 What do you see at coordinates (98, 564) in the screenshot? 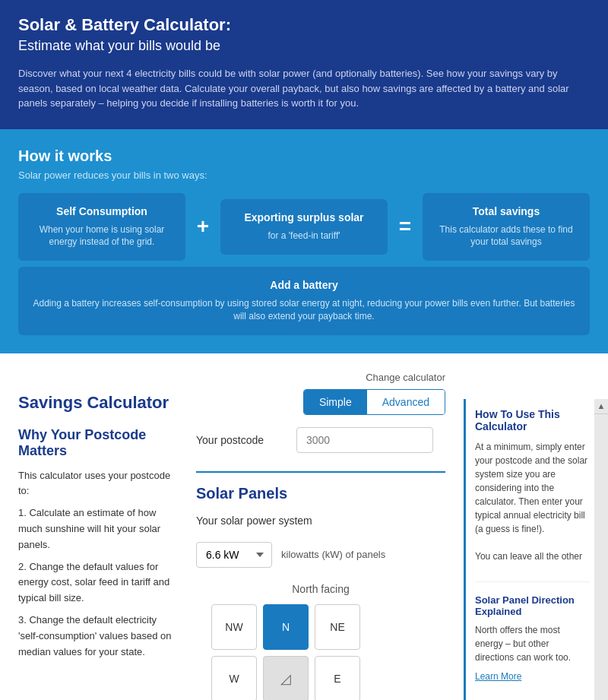
I see `sidebar-body: This calculator uses your postcode to: 1…` at bounding box center [98, 564].